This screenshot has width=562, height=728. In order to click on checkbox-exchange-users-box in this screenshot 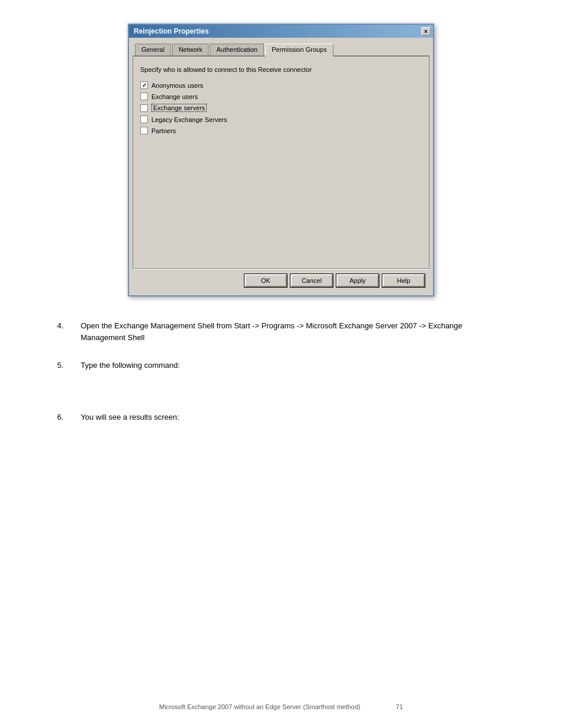, I will do `click(144, 97)`.